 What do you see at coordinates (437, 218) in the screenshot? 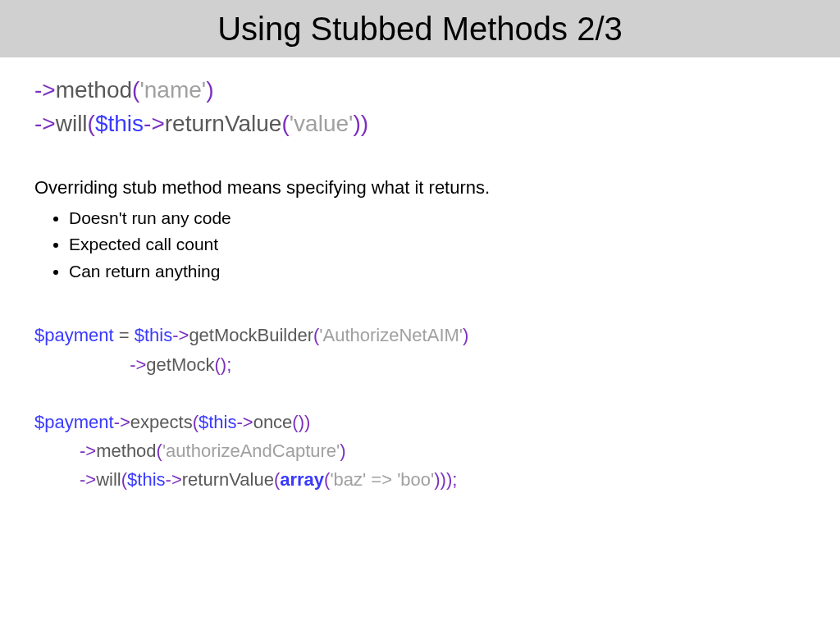
I see `bullet-item: Doesn't run any code` at bounding box center [437, 218].